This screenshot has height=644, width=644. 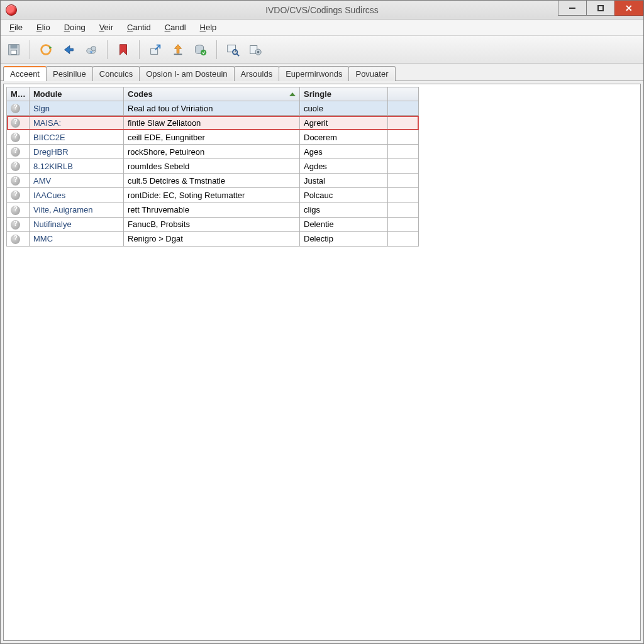 What do you see at coordinates (213, 137) in the screenshot?
I see `table-row: BIICC2Eceill EDE, EungnitberDocerem` at bounding box center [213, 137].